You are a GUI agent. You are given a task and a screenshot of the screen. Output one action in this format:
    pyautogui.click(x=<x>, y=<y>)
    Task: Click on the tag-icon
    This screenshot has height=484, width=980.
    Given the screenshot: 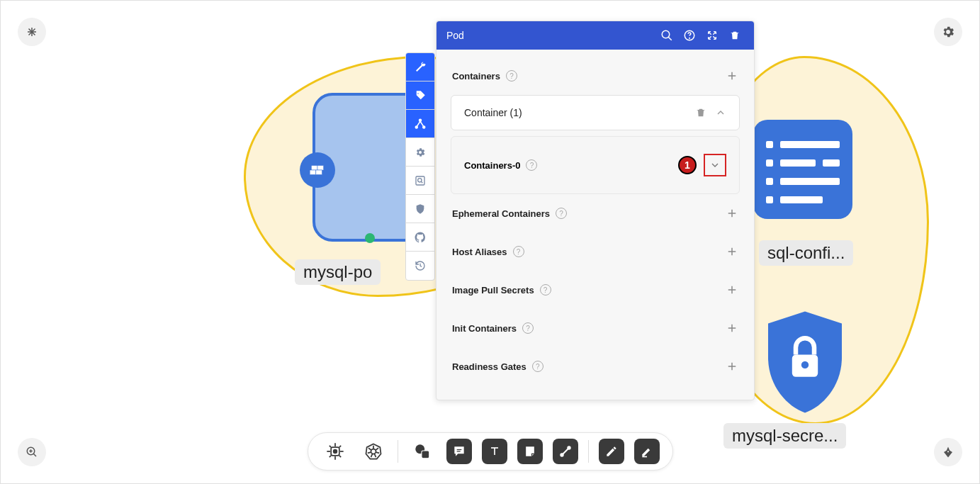 What is the action you would take?
    pyautogui.click(x=420, y=96)
    